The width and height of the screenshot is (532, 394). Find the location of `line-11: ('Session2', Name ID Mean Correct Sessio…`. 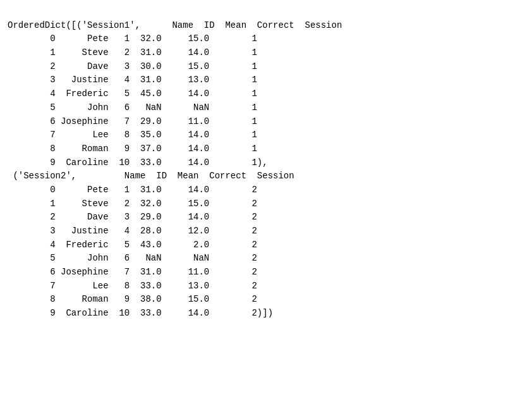

line-11: ('Session2', Name ID Mean Correct Sessio… is located at coordinates (151, 176).